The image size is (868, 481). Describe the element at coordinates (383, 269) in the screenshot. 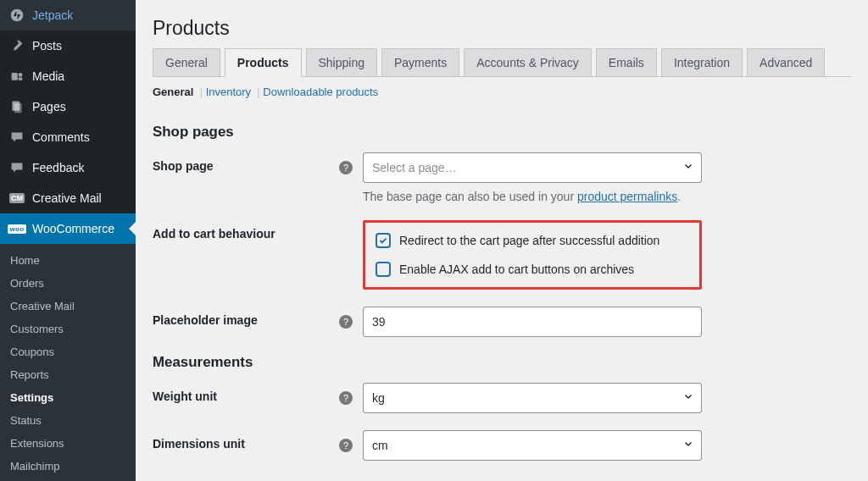

I see `checkbox-unchecked-icon` at that location.